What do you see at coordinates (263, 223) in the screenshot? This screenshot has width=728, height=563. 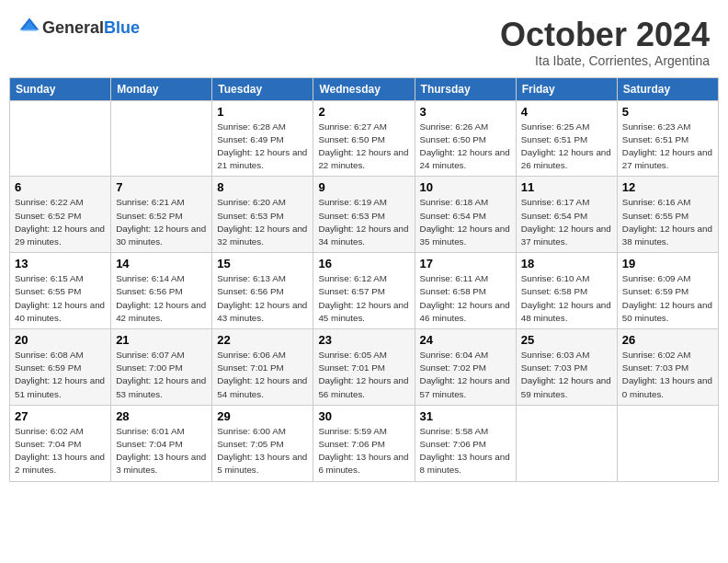 I see `day-info: Sunrise: 6:20 AM Sunset: 6:53 PM Dayligh…` at bounding box center [263, 223].